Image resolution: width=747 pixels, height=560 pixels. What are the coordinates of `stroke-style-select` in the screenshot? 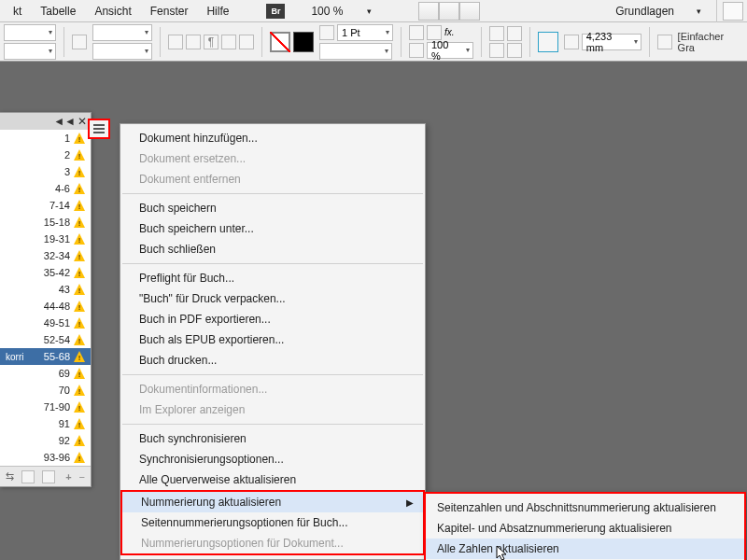 It's located at (356, 51).